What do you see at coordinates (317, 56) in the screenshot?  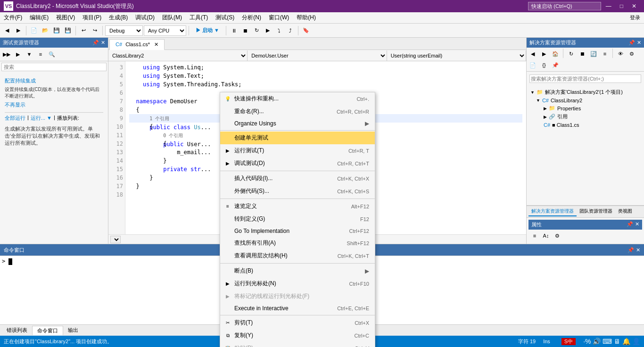 I see `member-selector: DemoUser.User` at bounding box center [317, 56].